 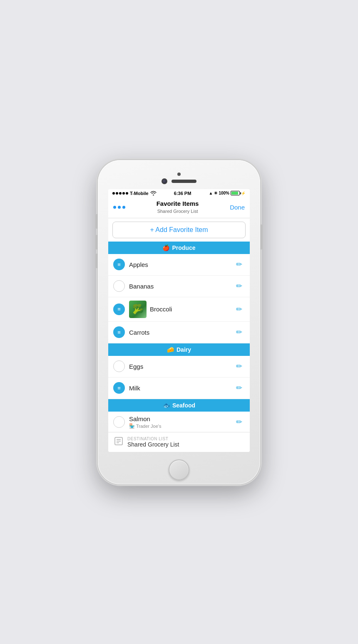 What do you see at coordinates (184, 405) in the screenshot?
I see `section-label-seafood: Seafood` at bounding box center [184, 405].